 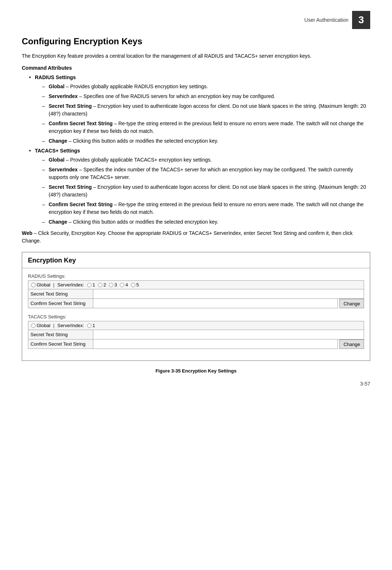 What do you see at coordinates (206, 110) in the screenshot?
I see `radius-item-secret: Secret Text String – Encryption key used…` at bounding box center [206, 110].